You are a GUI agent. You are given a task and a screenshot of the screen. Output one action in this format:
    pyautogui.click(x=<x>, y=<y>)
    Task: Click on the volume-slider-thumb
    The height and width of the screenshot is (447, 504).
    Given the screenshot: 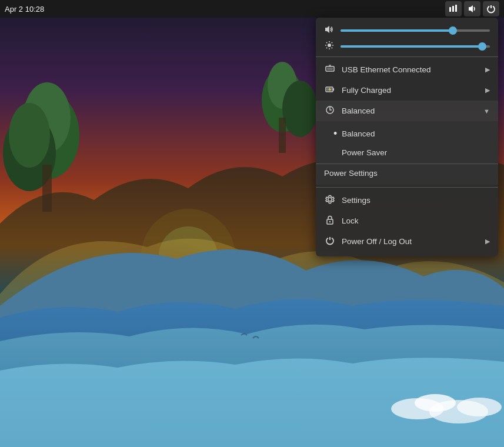 What is the action you would take?
    pyautogui.click(x=453, y=31)
    